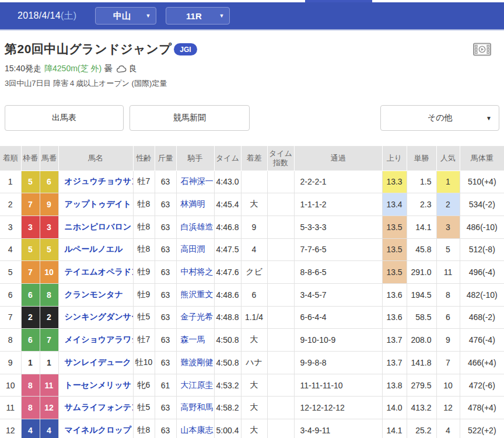 This screenshot has height=438, width=504. I want to click on table-header-row: 着順 枠番 馬番 馬名 性齢 斤量 騎手 タイム 着差 タイム指数 通過 上り …, so click(252, 158).